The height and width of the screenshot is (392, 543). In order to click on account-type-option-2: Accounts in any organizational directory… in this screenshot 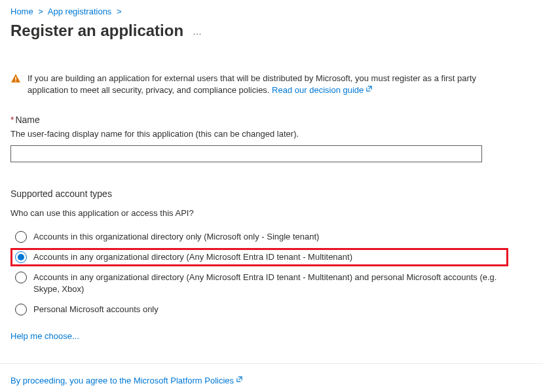, I will do `click(259, 283)`.